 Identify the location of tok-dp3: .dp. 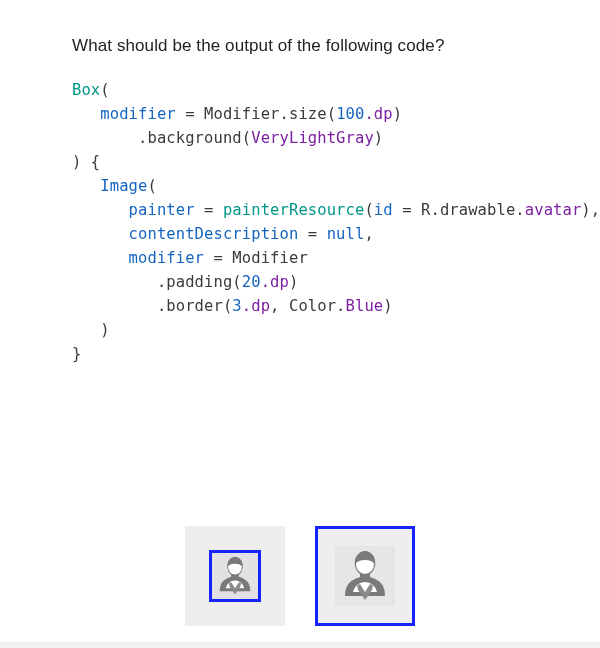
(256, 306).